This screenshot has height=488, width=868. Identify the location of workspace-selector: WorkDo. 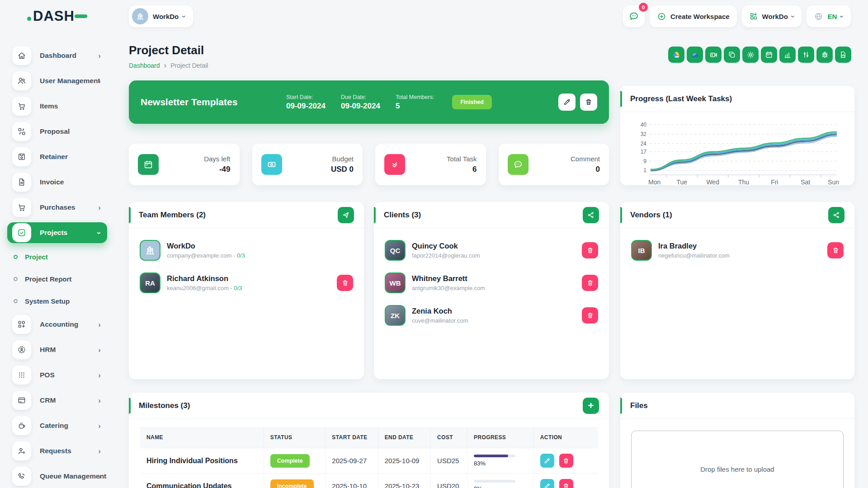
(161, 16).